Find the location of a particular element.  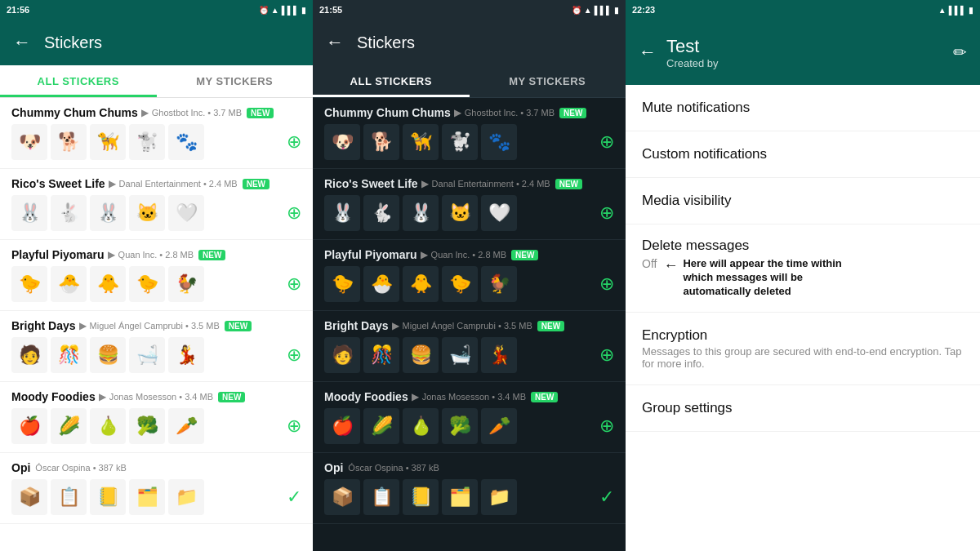

sticker-thumbnails: 🧑 🎊 🍔 🛁 💃 is located at coordinates (421, 355).